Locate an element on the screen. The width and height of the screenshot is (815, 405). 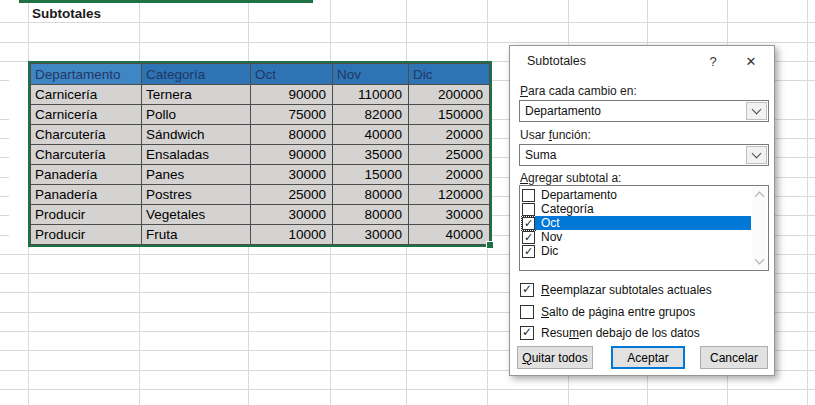
table-row: PanaderíaPostres2500080000120000 is located at coordinates (260, 195).